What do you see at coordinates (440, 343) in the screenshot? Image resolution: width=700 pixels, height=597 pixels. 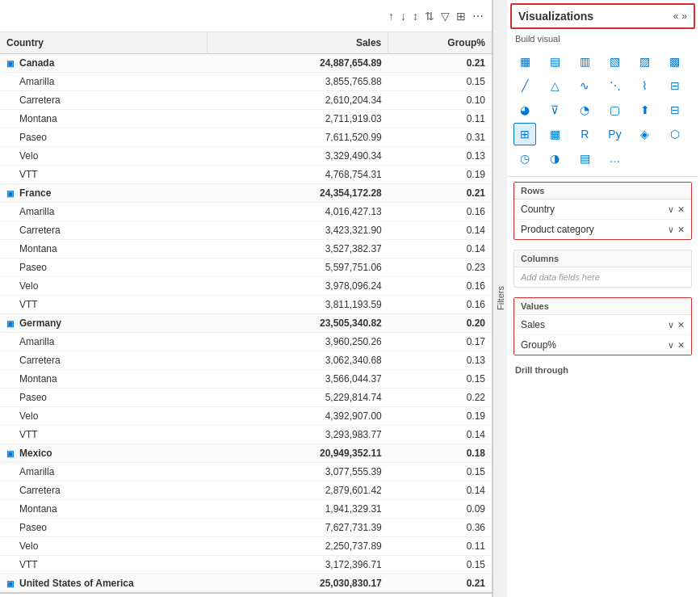 I see `data-percent-cell: 0.17` at bounding box center [440, 343].